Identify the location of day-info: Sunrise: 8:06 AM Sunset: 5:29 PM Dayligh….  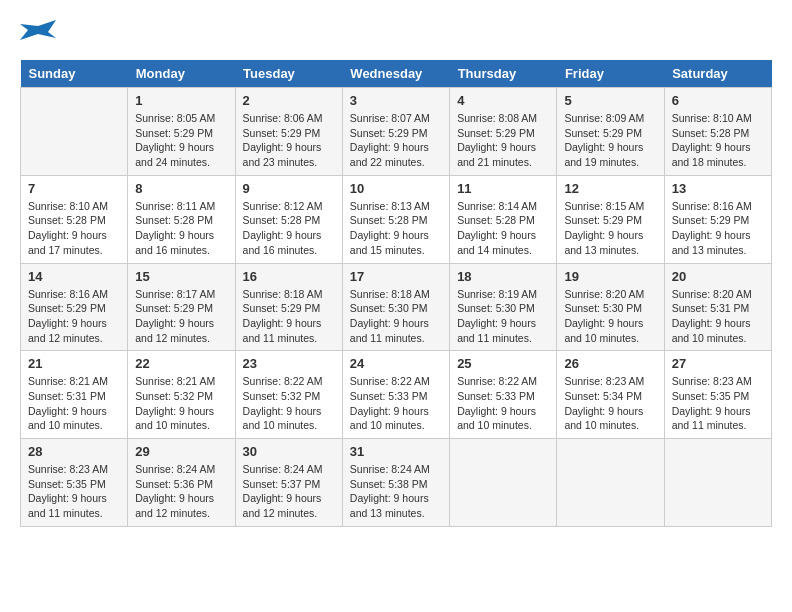
(289, 140).